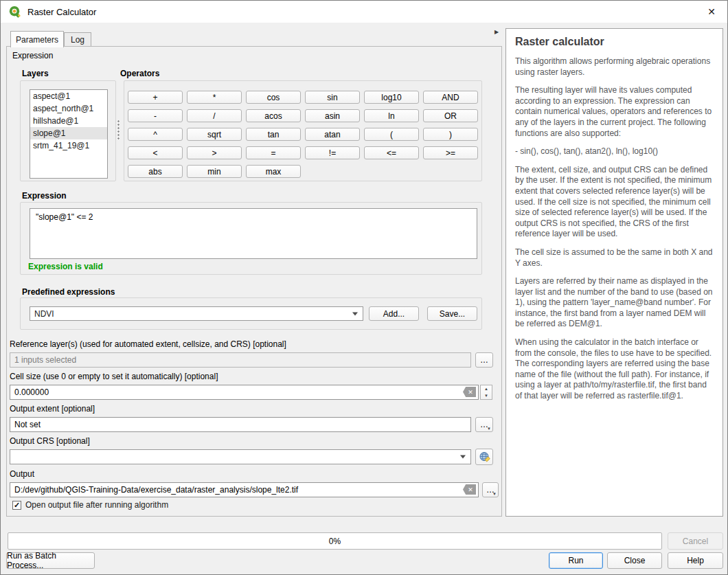 This screenshot has width=728, height=575. I want to click on operator-open-paren-button: (, so click(391, 135).